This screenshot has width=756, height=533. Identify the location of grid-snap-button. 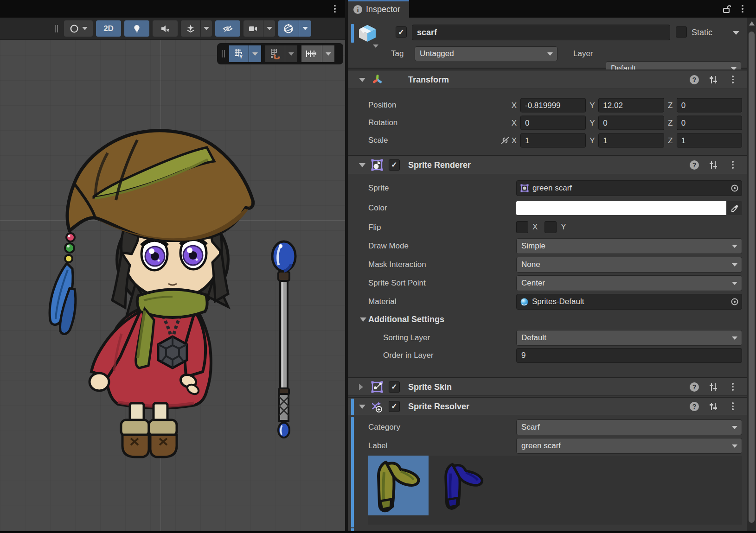
(275, 54).